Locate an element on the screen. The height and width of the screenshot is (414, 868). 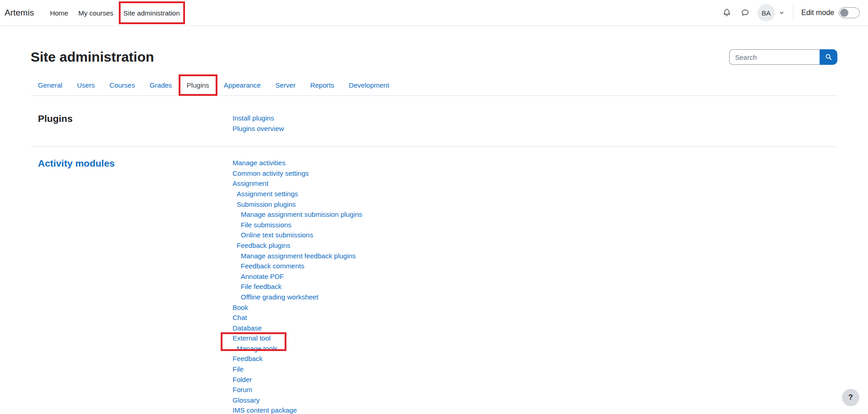
tab-plugins: Plugins is located at coordinates (198, 85).